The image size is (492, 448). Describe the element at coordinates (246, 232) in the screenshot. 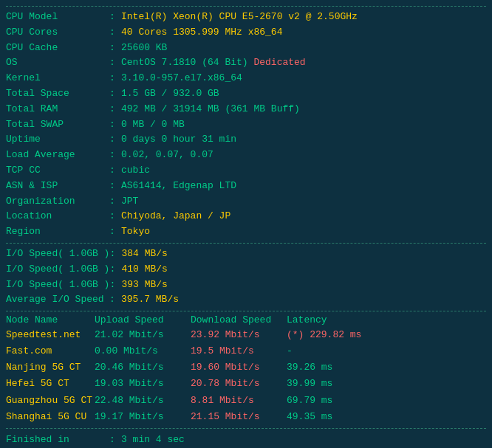

I see `sysinfo-row: Region: Tokyo` at that location.